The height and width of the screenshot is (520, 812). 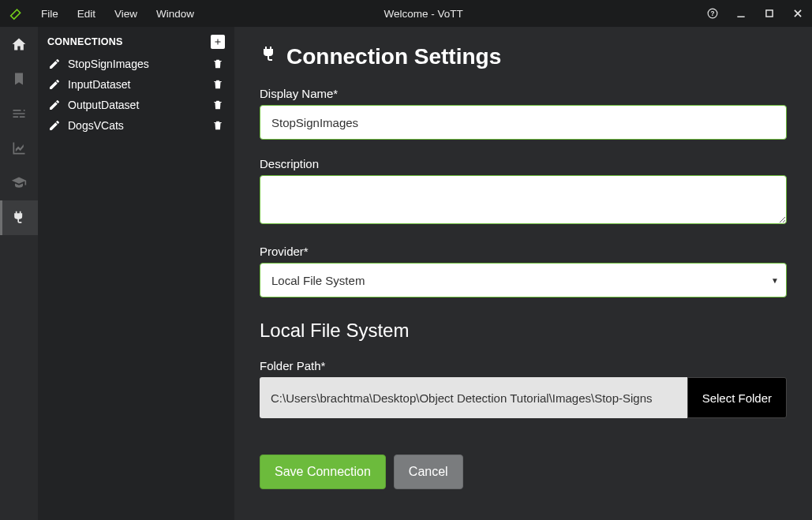 I want to click on connection-item: InputDataset, so click(x=136, y=84).